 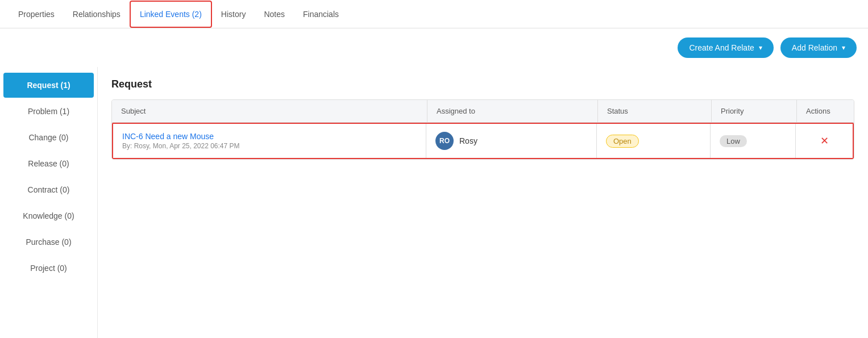 What do you see at coordinates (274, 14) in the screenshot?
I see `tab-notes: Notes` at bounding box center [274, 14].